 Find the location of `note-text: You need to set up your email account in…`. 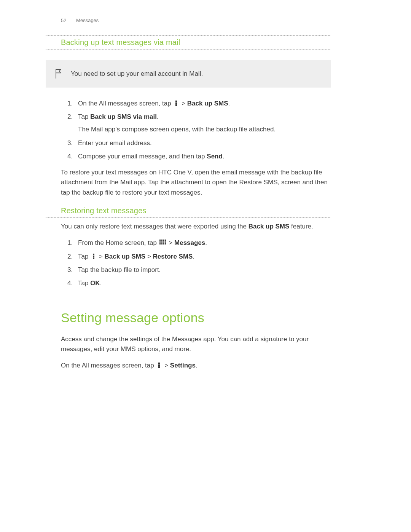

note-text: You need to set up your email account in… is located at coordinates (137, 74).